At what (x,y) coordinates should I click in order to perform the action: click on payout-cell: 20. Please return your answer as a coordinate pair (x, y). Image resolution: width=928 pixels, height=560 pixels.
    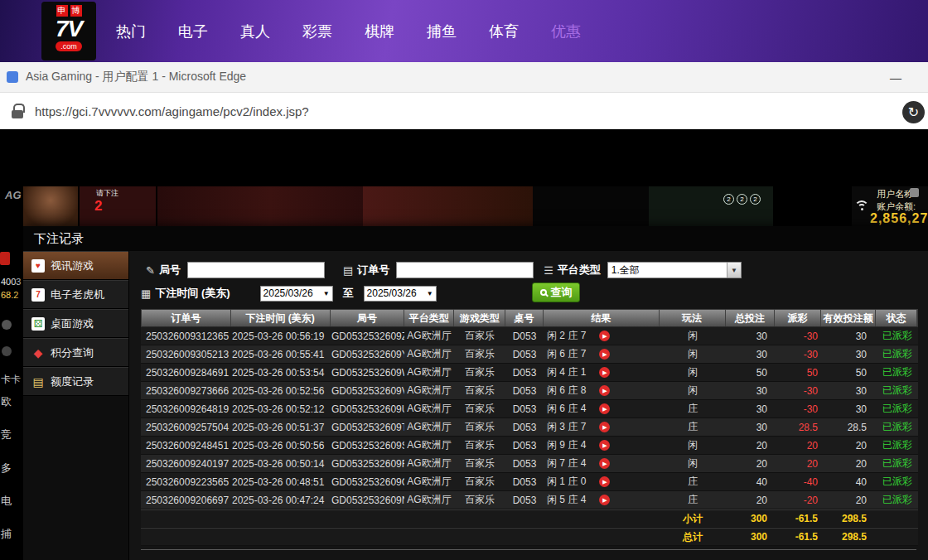
    Looking at the image, I should click on (799, 446).